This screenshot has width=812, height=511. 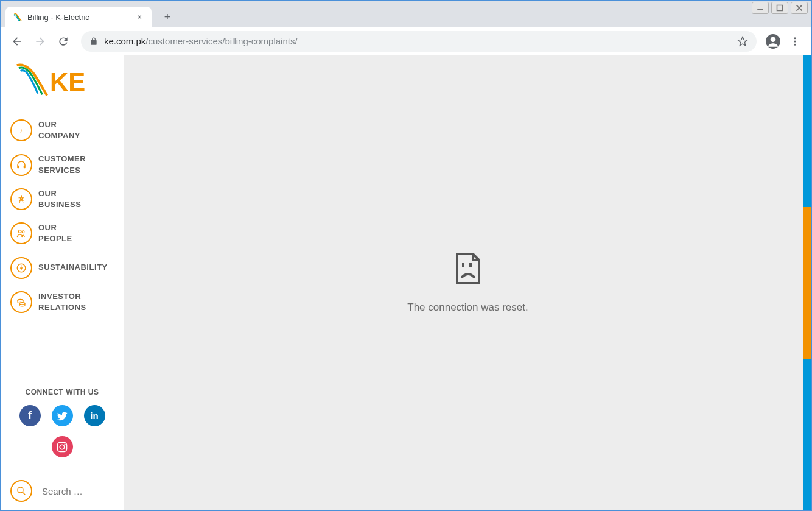 What do you see at coordinates (780, 8) in the screenshot?
I see `window-maximize-button` at bounding box center [780, 8].